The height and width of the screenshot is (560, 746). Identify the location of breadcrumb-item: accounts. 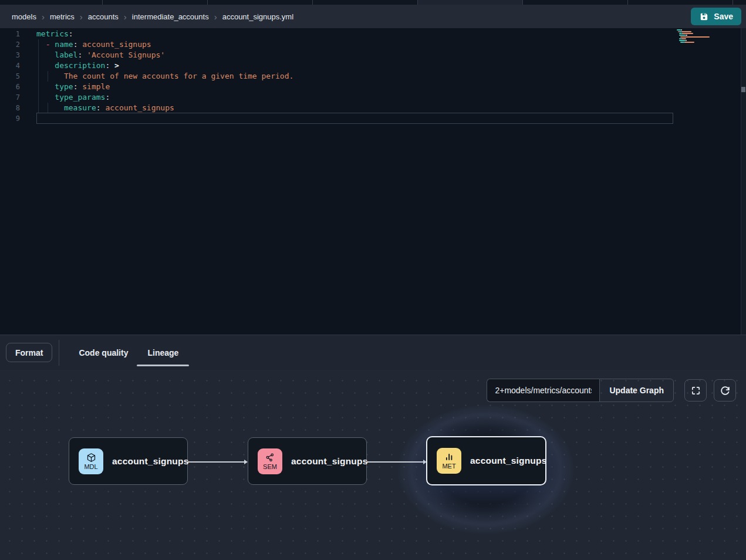
(103, 16).